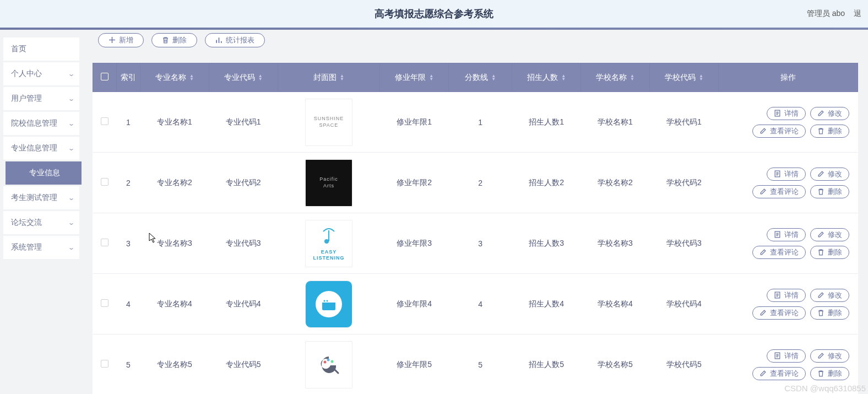  I want to click on trash-icon, so click(821, 374).